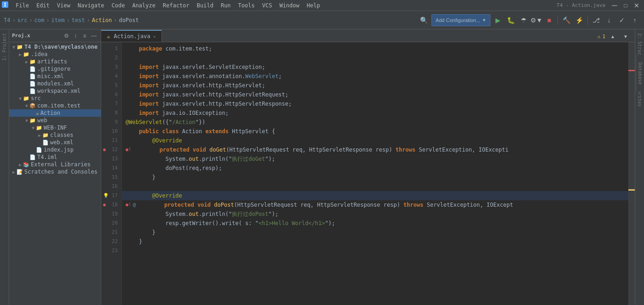  What do you see at coordinates (78, 20) in the screenshot?
I see `breadcrumb-test: test` at bounding box center [78, 20].